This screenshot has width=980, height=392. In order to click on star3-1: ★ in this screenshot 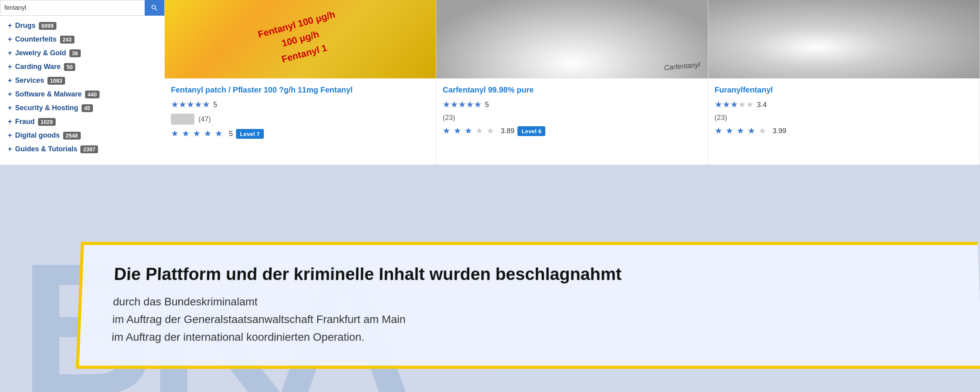, I will do `click(719, 105)`.